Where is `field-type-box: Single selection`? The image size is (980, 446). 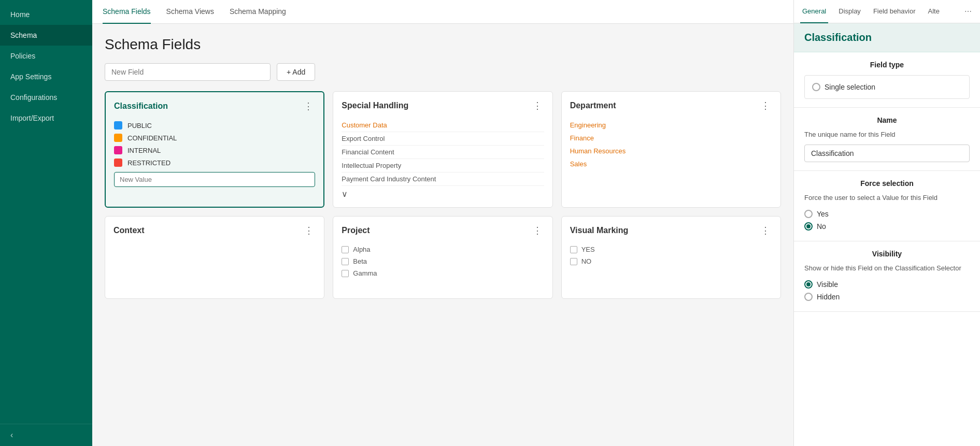 field-type-box: Single selection is located at coordinates (887, 87).